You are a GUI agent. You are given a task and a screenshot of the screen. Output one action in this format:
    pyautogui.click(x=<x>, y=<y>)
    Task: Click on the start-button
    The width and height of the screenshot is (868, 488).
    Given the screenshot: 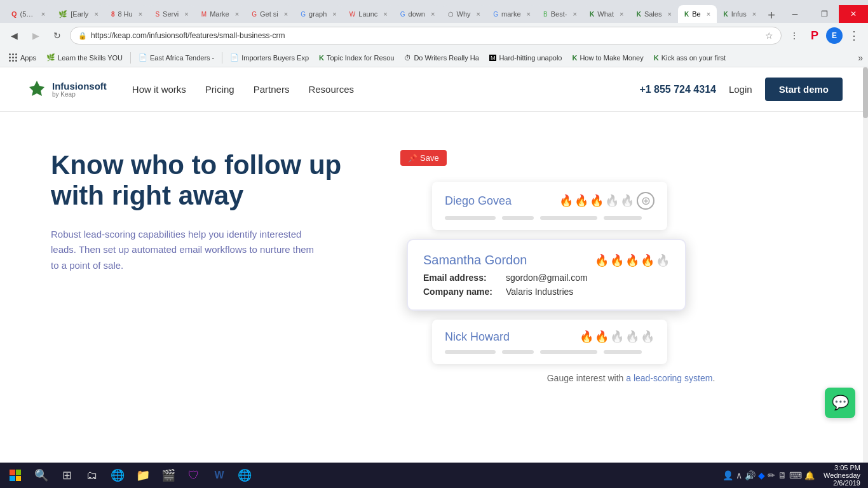 What is the action you would take?
    pyautogui.click(x=15, y=475)
    